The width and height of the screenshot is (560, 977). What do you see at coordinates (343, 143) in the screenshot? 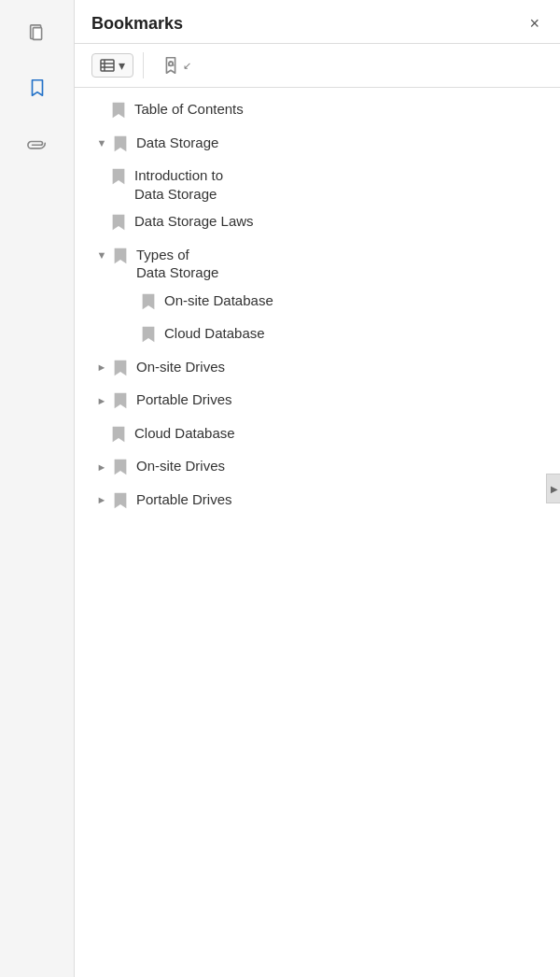
I see `bookmark-label: Data Storage` at bounding box center [343, 143].